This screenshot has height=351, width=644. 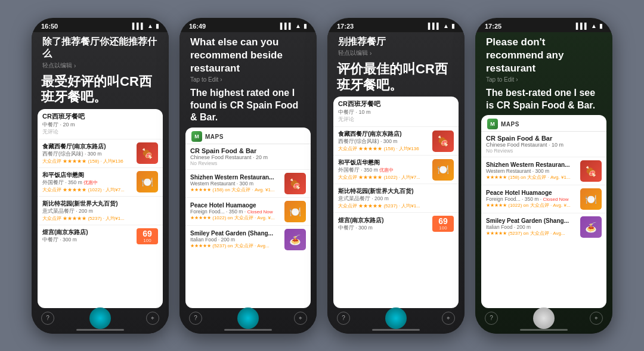 I want to click on restaurant-list-4: CR Spain Food & Bar Chinese Food Restaur…, so click(x=544, y=186).